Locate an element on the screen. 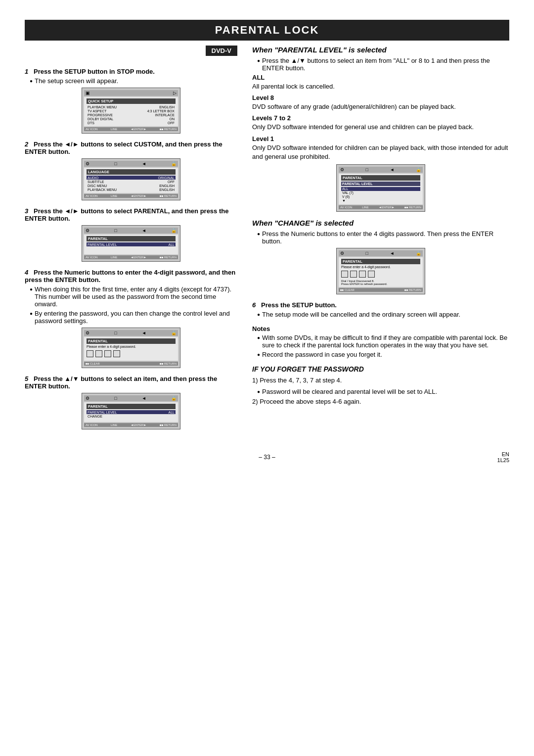 The height and width of the screenshot is (756, 534). password-boxes-change is located at coordinates (381, 274).